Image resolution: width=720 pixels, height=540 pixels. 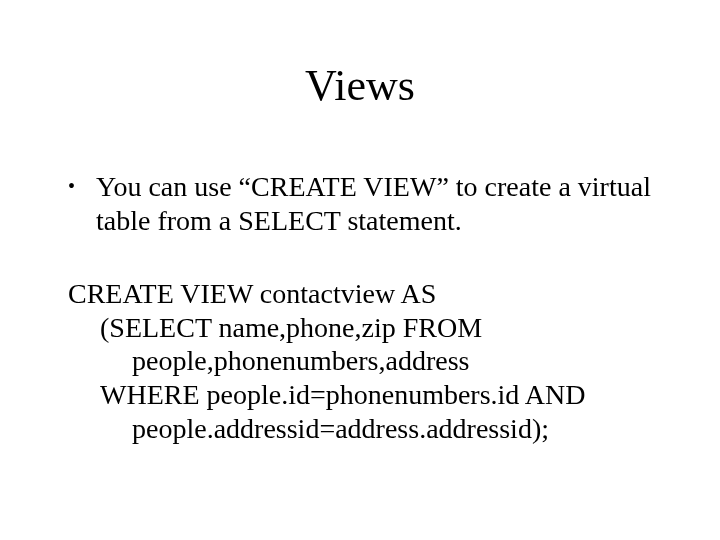 I want to click on code-line: WHERE people.id=phonenumbers.id AND, so click(x=364, y=395).